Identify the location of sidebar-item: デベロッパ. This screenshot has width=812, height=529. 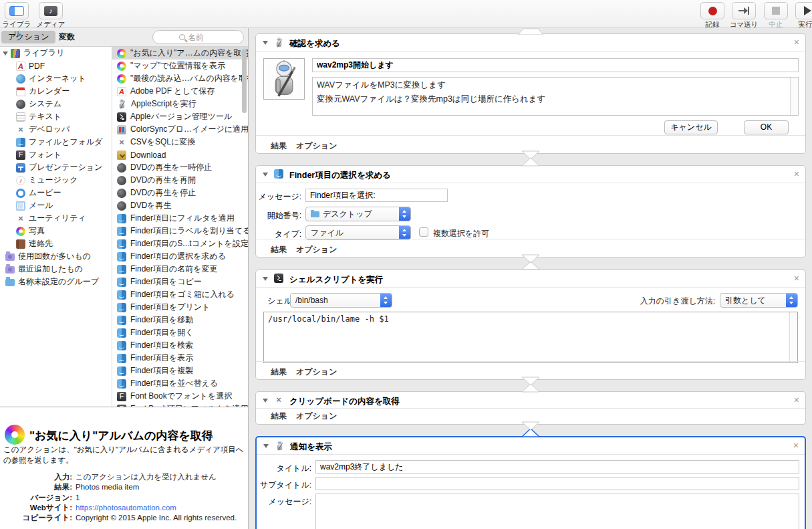
(56, 130).